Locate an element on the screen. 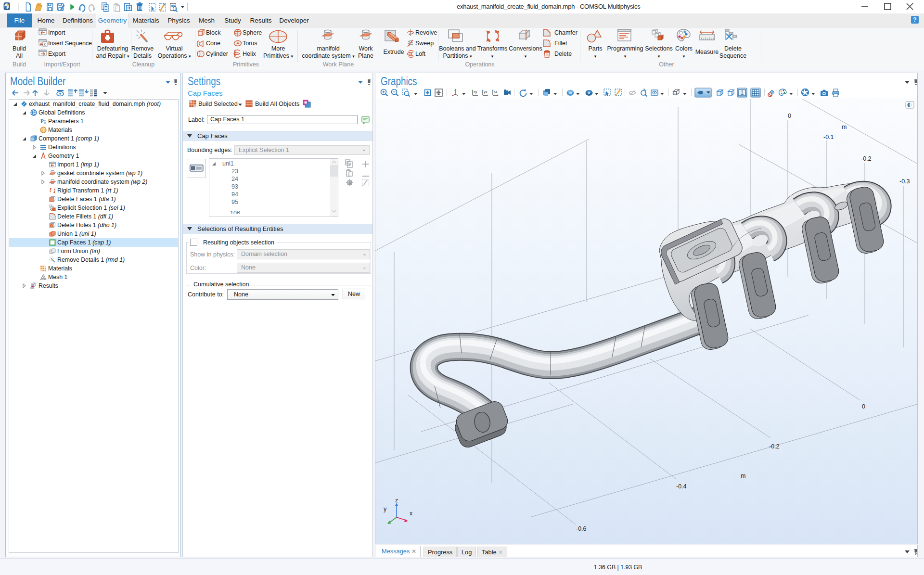 This screenshot has height=575, width=924. svg-text: z is located at coordinates (397, 500).